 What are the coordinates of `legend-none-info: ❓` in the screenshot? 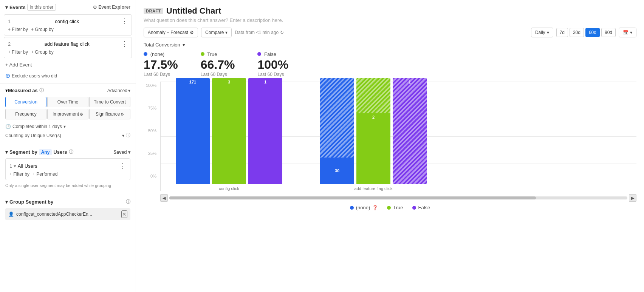 It's located at (375, 208).